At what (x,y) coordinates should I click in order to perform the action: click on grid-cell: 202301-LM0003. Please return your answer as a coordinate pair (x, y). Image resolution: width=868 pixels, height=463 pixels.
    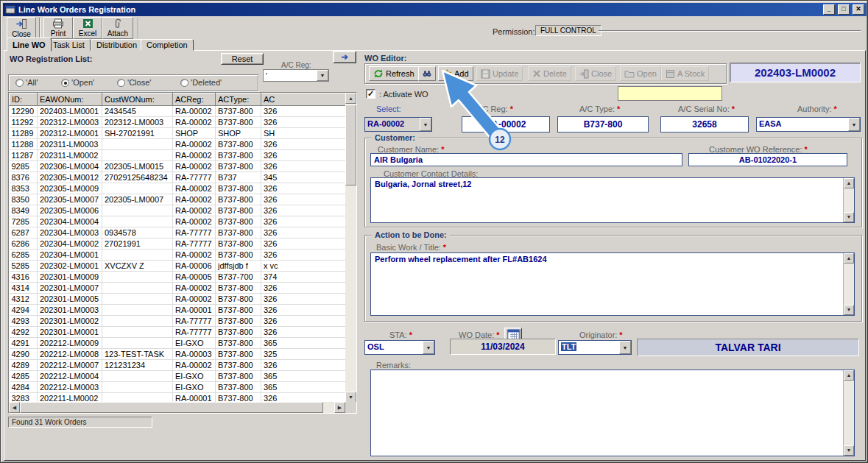
    Looking at the image, I should click on (70, 311).